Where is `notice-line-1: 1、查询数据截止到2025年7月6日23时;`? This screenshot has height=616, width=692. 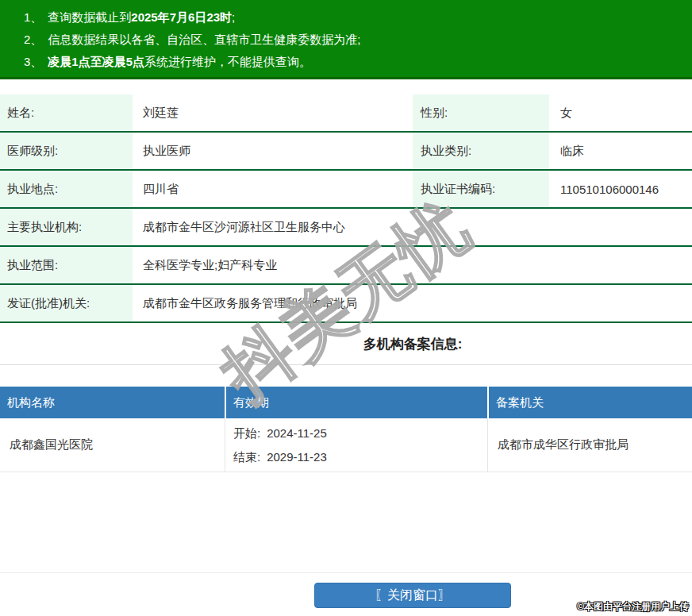
notice-line-1: 1、查询数据截止到2025年7月6日23时; is located at coordinates (354, 17).